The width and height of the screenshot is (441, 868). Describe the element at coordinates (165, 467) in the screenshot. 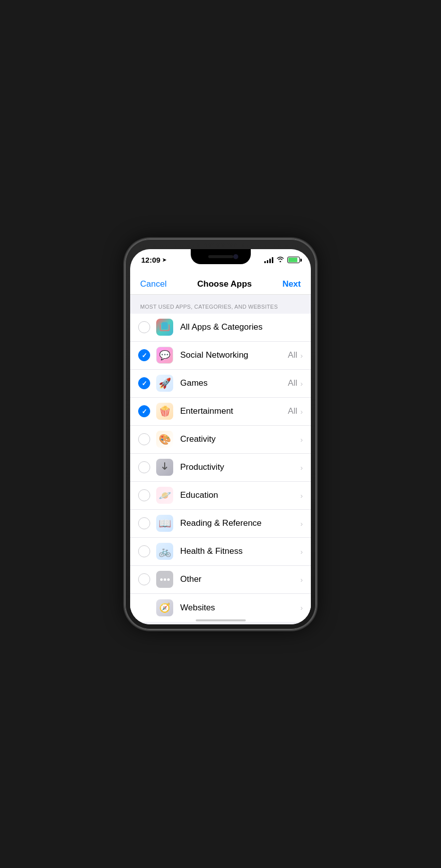

I see `productivity-icon` at that location.